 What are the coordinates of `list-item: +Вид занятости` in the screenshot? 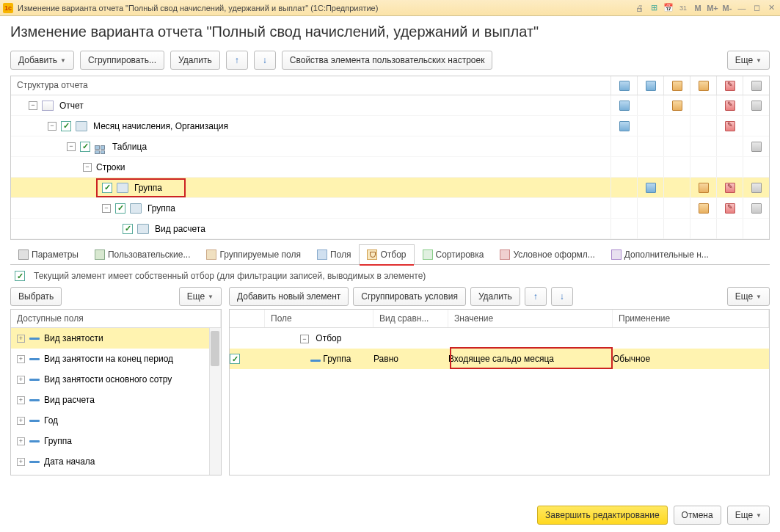 It's located at (116, 338).